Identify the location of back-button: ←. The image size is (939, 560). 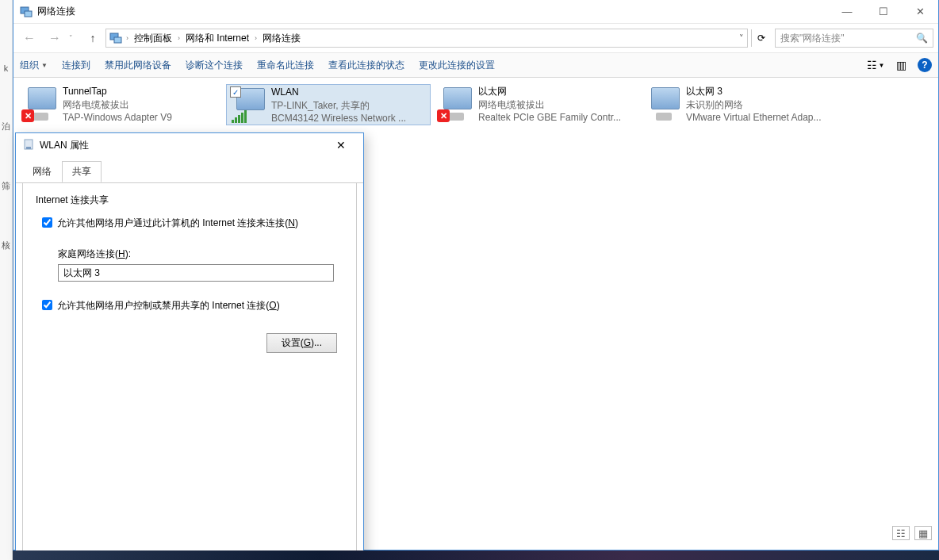
(29, 38).